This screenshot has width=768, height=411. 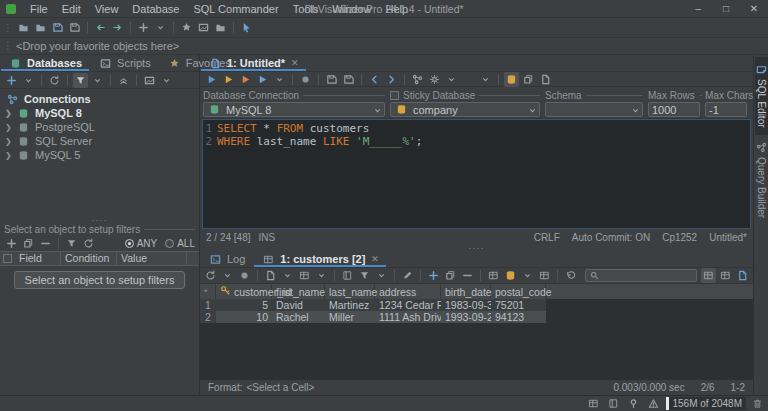 I want to click on grid-cell: 1234 Cedar Road, so click(x=408, y=305).